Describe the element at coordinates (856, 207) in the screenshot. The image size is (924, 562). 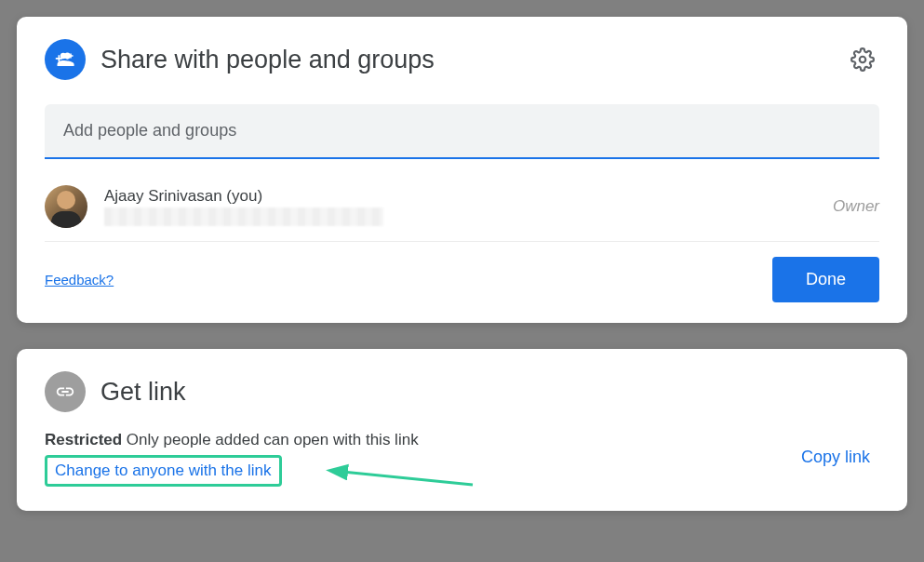
I see `role-label: Owner` at that location.